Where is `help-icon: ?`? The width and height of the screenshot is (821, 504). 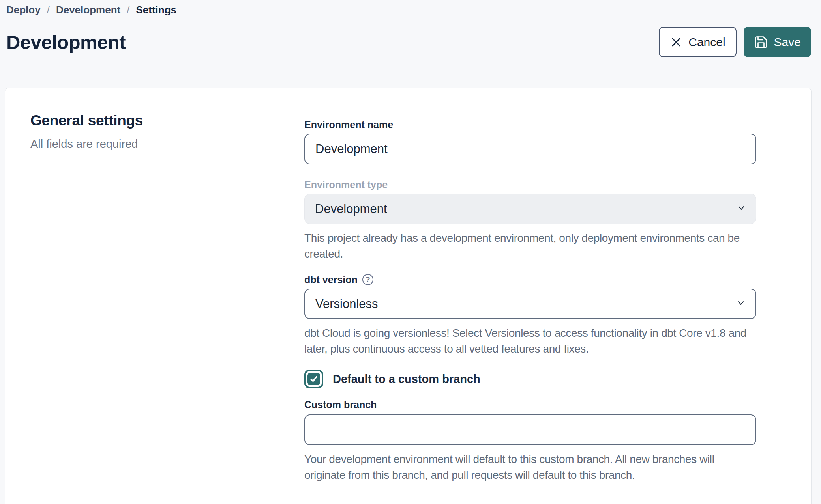 help-icon: ? is located at coordinates (368, 280).